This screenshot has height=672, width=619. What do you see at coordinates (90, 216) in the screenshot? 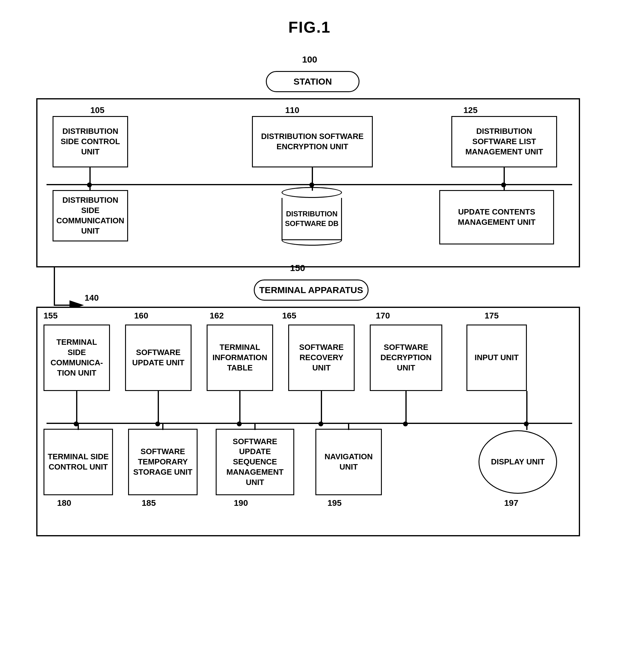
I see `distribution-side-communication-unit: DISTRIBUTION SIDE COMMUNICATION UNIT` at bounding box center [90, 216].